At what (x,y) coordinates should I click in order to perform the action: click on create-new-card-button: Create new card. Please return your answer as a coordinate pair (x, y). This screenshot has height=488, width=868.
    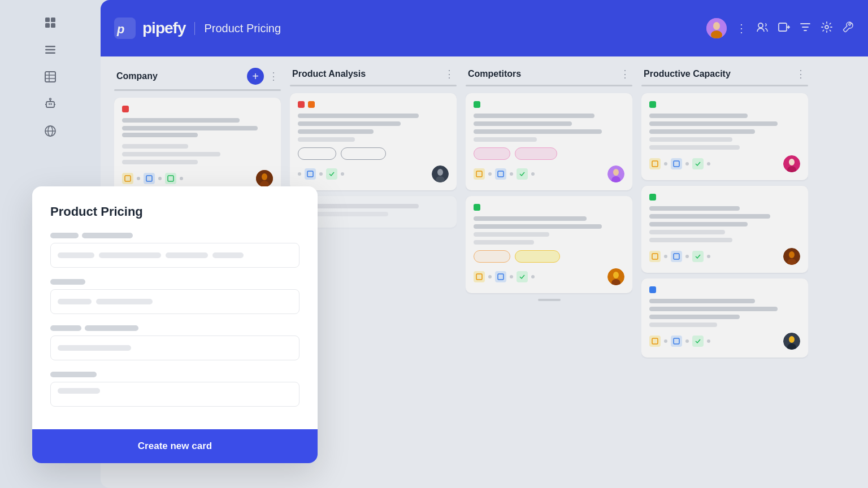
    Looking at the image, I should click on (175, 446).